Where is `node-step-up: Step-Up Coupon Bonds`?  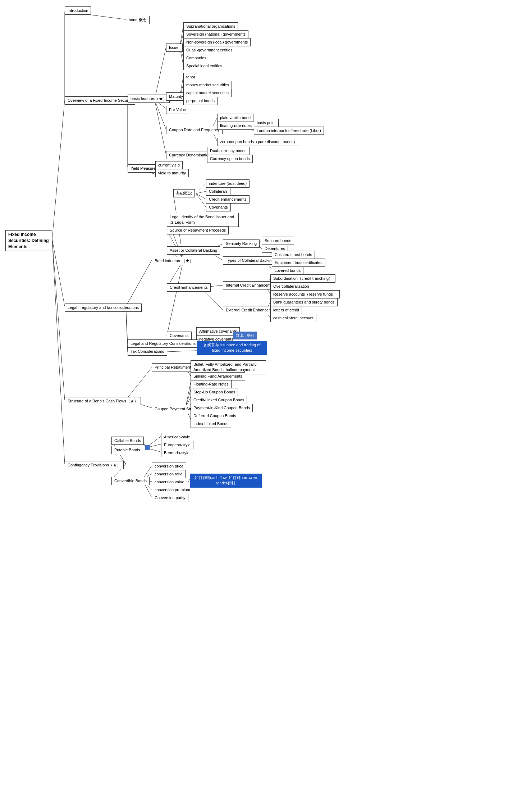
node-step-up: Step-Up Coupon Bonds is located at coordinates (214, 392).